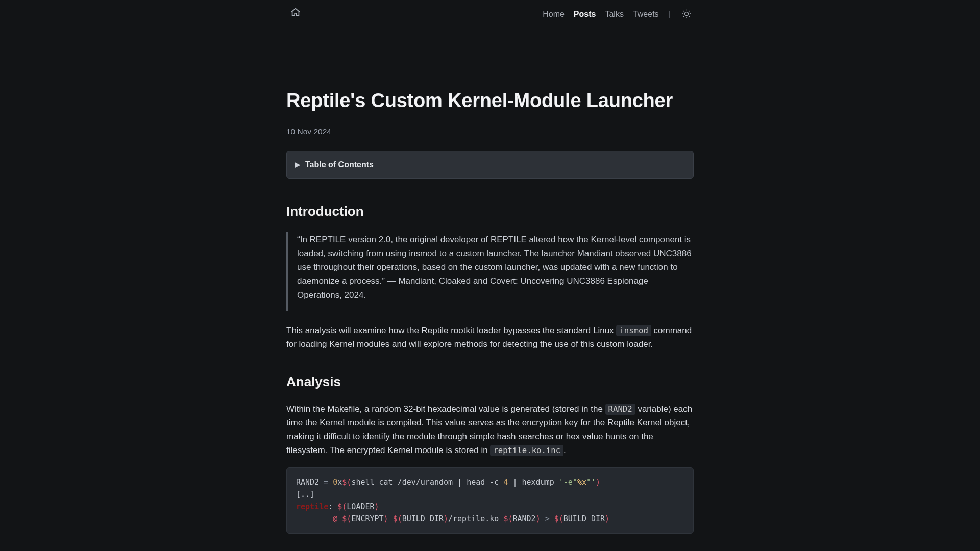 This screenshot has height=551, width=980. What do you see at coordinates (495, 267) in the screenshot?
I see `intro-quote-text: “In REPTILE version 2.0, the original de…` at bounding box center [495, 267].